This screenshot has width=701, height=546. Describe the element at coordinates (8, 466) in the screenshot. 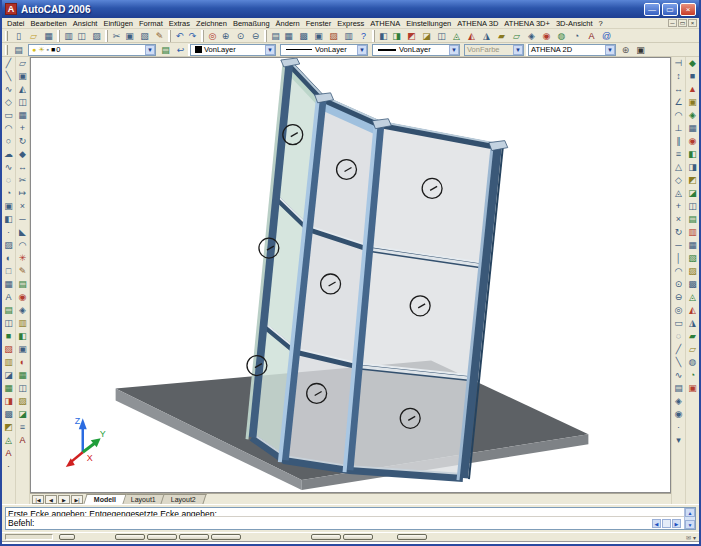

I see `point-style-icon: ·` at that location.